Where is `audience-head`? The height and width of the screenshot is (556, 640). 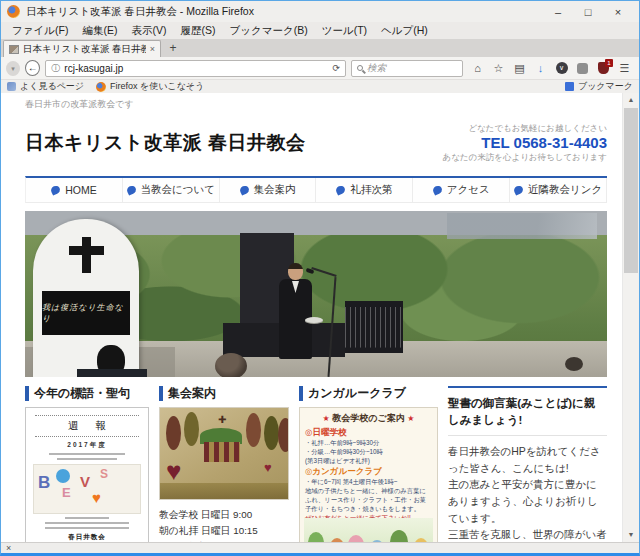
audience-head is located at coordinates (231, 365).